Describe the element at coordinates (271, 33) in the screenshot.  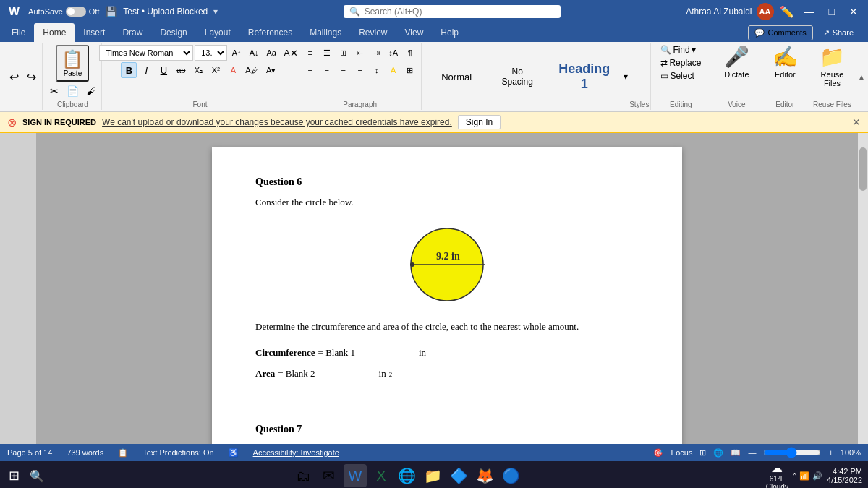
I see `tab-references: References` at that location.